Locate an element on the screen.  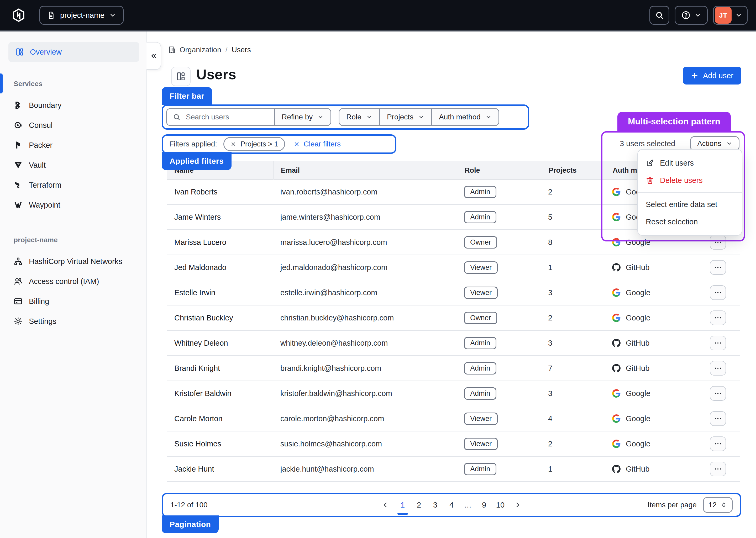
sidebar-item-label: Boundary is located at coordinates (45, 105).